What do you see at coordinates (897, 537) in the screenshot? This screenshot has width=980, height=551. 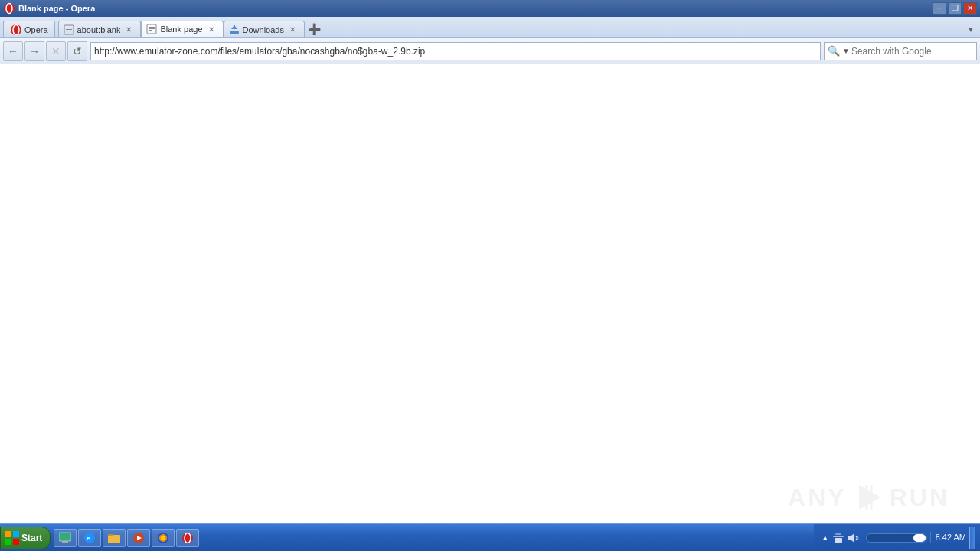 I see `taskbar-right: ▲ 8:42 AM` at bounding box center [897, 537].